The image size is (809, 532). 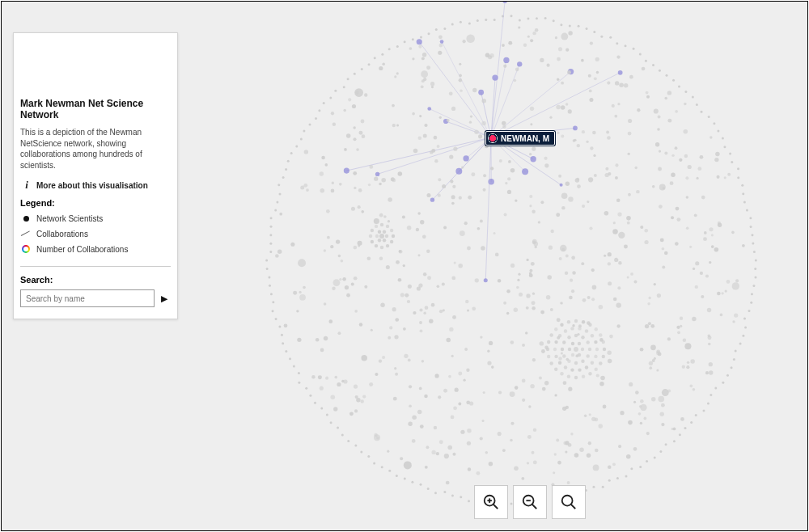 I want to click on search-submit: ▶, so click(x=164, y=299).